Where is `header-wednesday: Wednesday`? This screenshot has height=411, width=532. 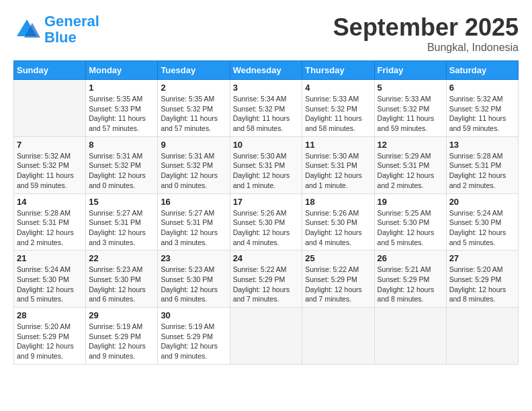 header-wednesday: Wednesday is located at coordinates (266, 71).